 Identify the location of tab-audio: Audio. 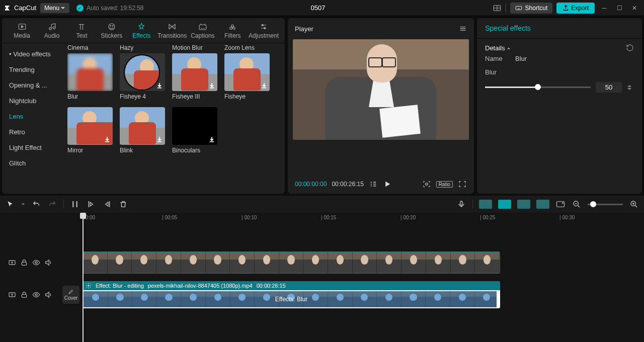
(51, 31).